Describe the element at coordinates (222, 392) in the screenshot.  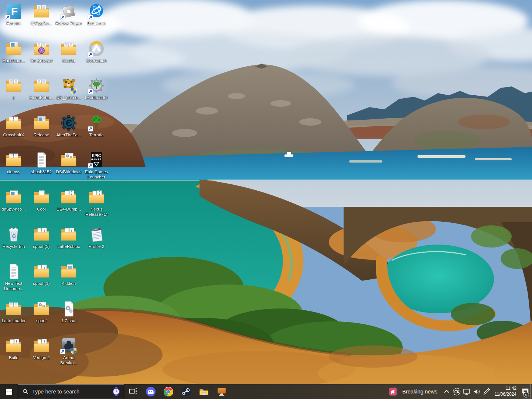
I see `taskbar-app-monitor-app` at that location.